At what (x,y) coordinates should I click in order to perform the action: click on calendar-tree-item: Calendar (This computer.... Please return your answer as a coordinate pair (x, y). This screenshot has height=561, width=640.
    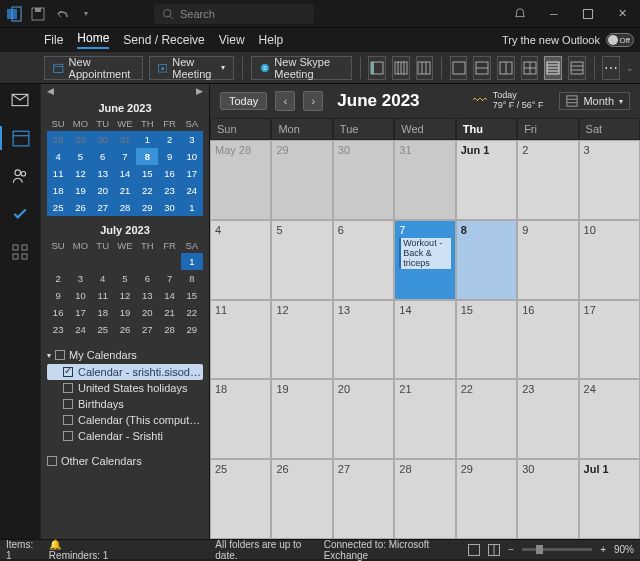
    Looking at the image, I should click on (125, 420).